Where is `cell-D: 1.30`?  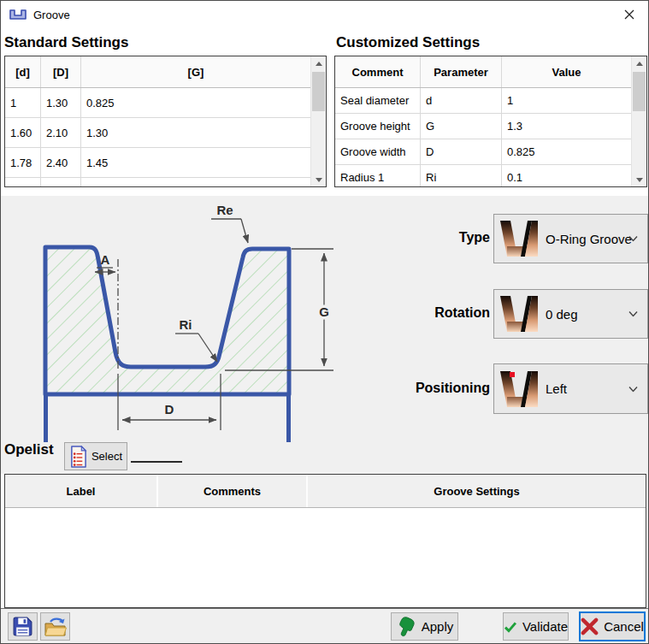
cell-D: 1.30 is located at coordinates (62, 103).